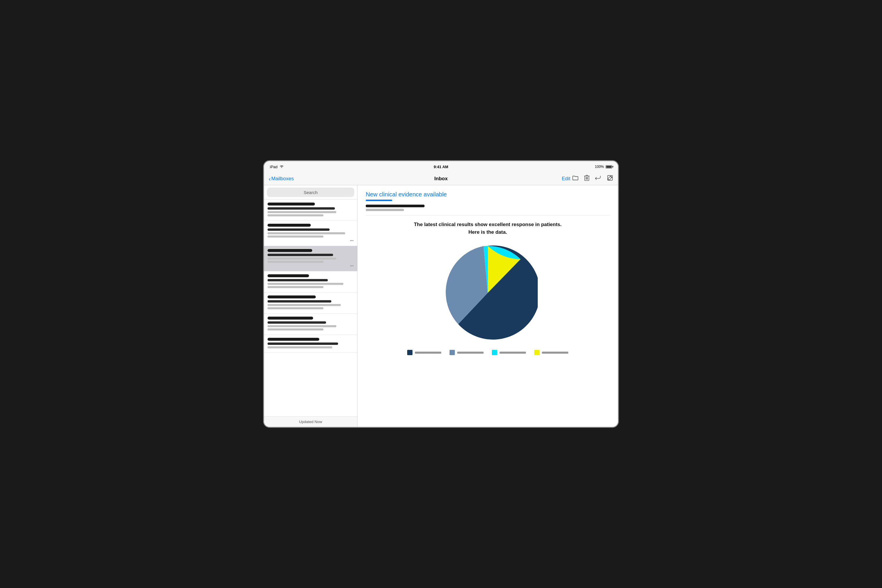  I want to click on chart-container, so click(488, 293).